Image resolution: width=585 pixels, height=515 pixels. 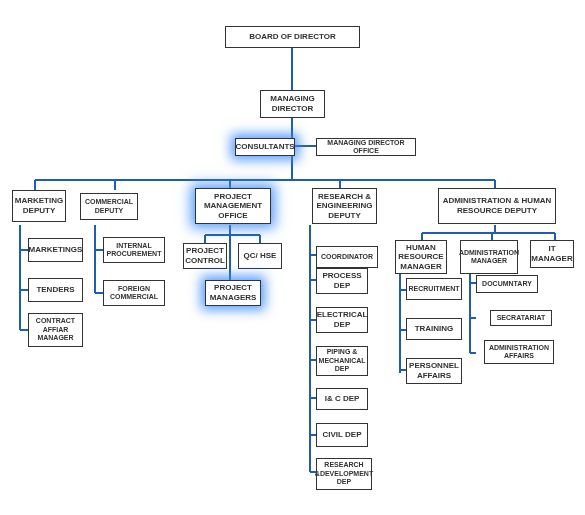 What do you see at coordinates (342, 399) in the screenshot?
I see `node-ic-dep: I& C DEP` at bounding box center [342, 399].